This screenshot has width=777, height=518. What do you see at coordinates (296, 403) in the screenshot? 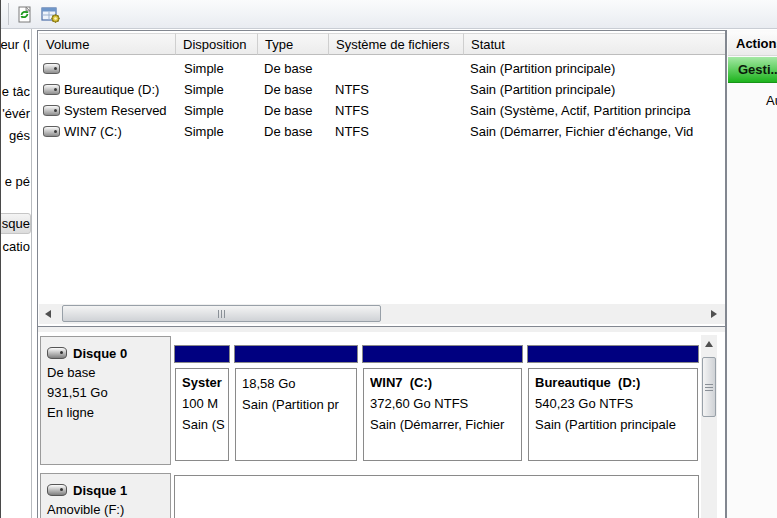
I see `partition-unnamed: 18,58 Go Sain (Partition pr` at bounding box center [296, 403].